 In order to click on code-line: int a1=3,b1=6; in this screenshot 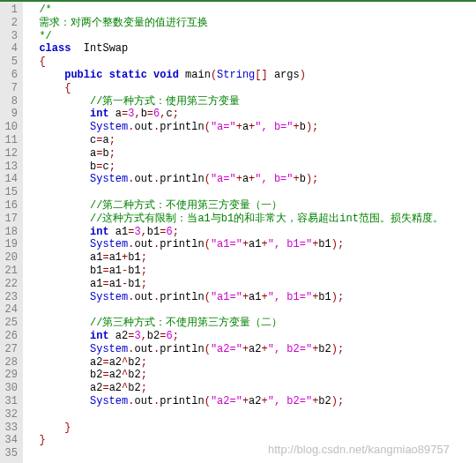, I will do `click(249, 233)`.